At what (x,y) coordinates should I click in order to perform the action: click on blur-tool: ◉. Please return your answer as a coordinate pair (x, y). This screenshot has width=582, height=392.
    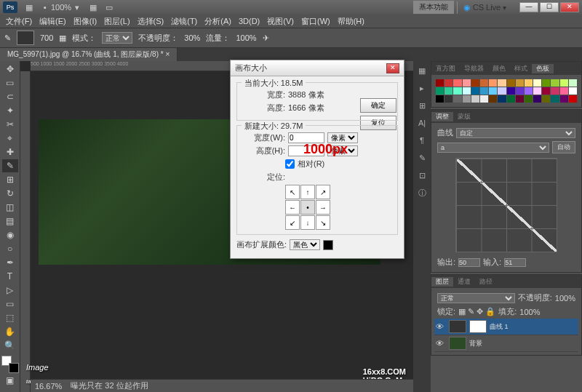
    Looking at the image, I should click on (10, 235).